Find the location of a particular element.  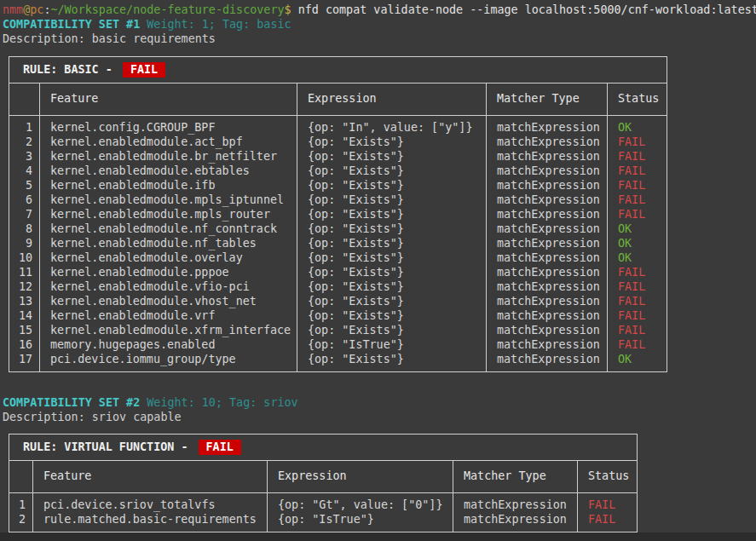

feature-cell: kernel.enabledmodule.mpls_router is located at coordinates (169, 215).